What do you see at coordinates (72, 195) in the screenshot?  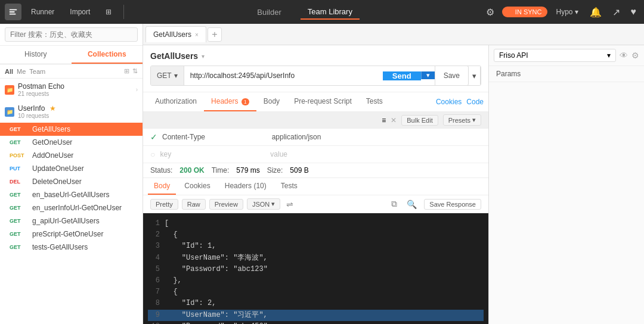 I see `request-item-en_baseurl-getallusers: GETen_baseUrl-GetAllUsers` at bounding box center [72, 195].